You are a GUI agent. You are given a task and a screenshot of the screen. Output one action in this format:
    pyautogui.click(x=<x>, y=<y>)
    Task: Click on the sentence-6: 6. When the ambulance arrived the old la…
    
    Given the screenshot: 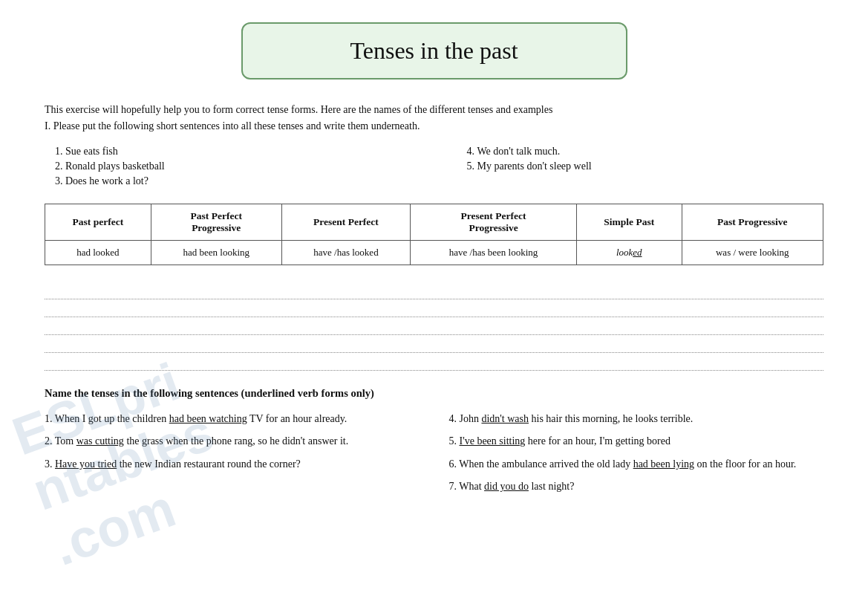 What is the action you would take?
    pyautogui.click(x=637, y=465)
    